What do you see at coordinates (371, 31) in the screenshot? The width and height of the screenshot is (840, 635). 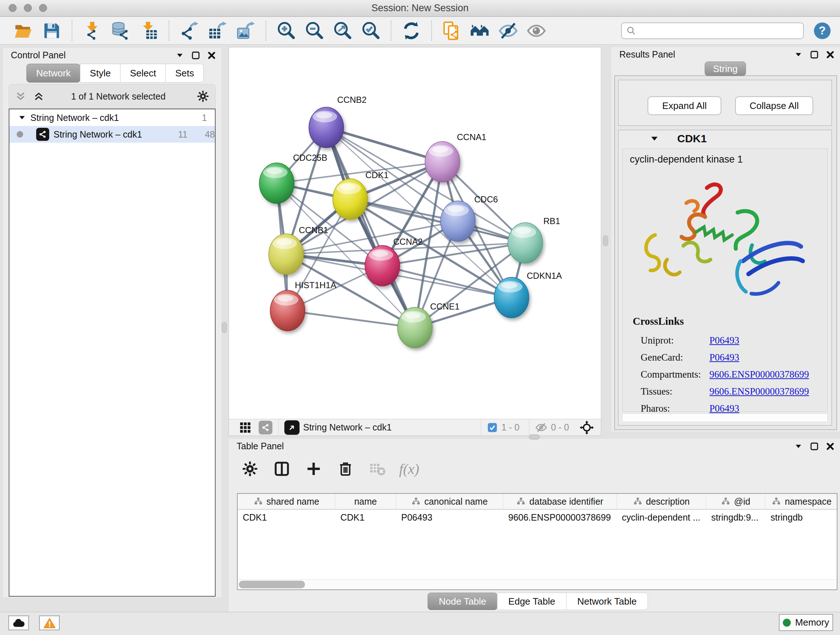 I see `zoom-selected-button` at bounding box center [371, 31].